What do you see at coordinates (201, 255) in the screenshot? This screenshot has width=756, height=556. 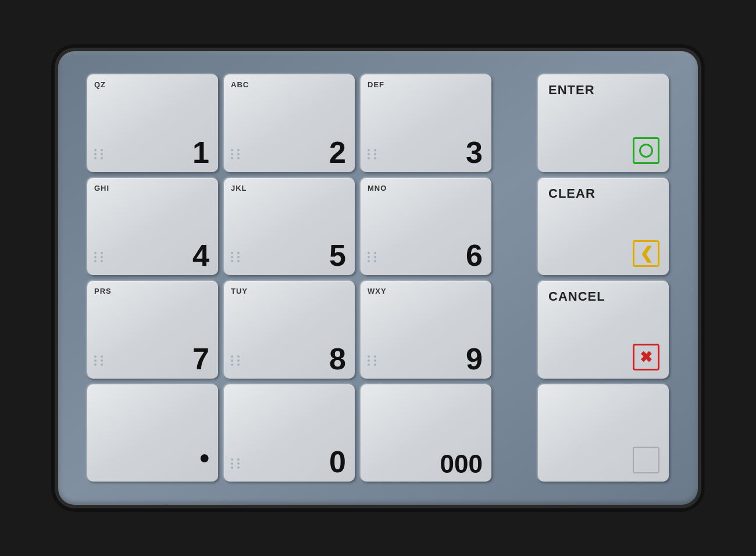 I see `key-4-number: 4` at bounding box center [201, 255].